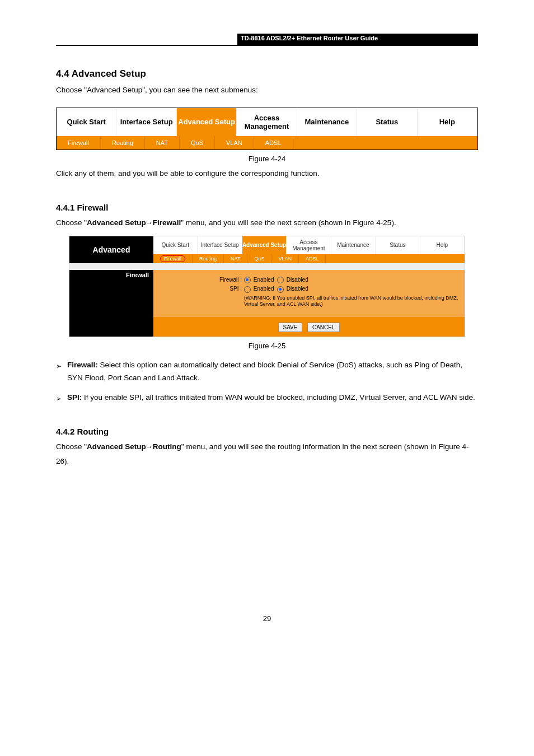 This screenshot has height=756, width=534. What do you see at coordinates (201, 280) in the screenshot?
I see `firewall-label: Firewall :` at bounding box center [201, 280].